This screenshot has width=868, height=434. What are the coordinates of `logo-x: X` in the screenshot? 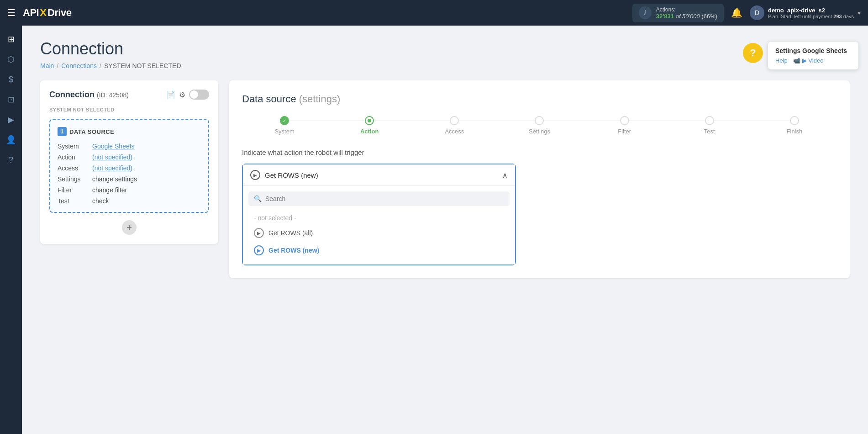 It's located at (43, 13).